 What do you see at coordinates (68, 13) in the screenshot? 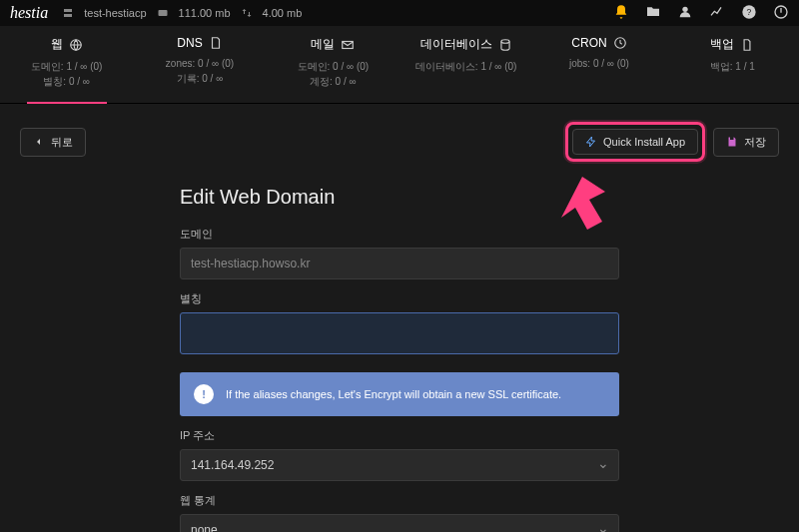
I see `server-icon` at bounding box center [68, 13].